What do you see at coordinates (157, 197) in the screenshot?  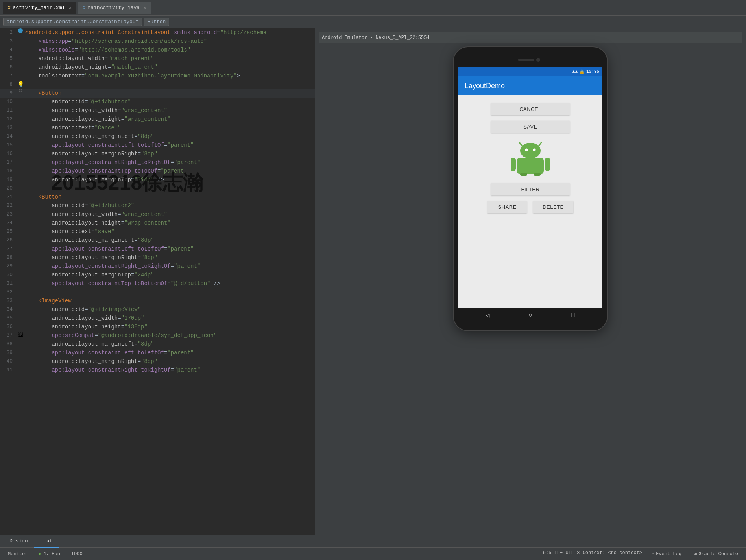 I see `code-line-21: 21 <Button` at bounding box center [157, 197].